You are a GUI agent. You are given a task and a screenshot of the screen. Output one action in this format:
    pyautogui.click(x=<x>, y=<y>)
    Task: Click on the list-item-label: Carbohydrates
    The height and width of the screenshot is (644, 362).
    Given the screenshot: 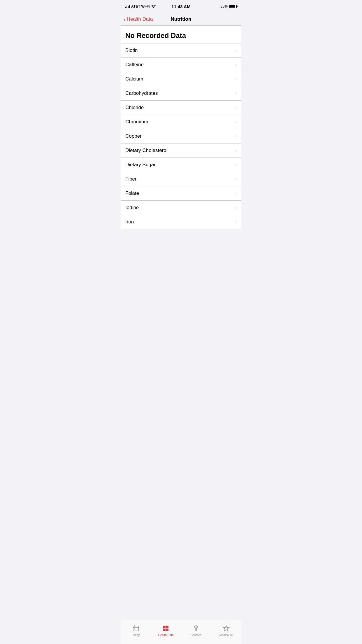 What is the action you would take?
    pyautogui.click(x=142, y=93)
    